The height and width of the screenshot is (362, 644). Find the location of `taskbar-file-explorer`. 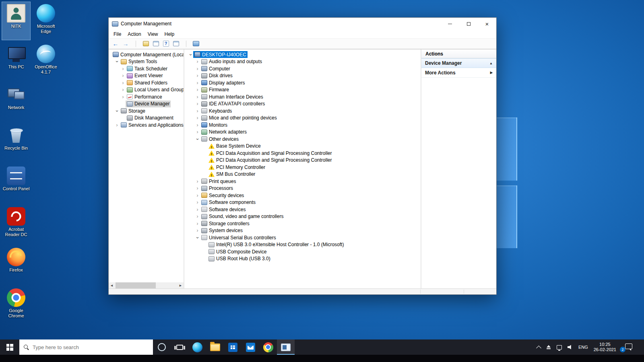

taskbar-file-explorer is located at coordinates (215, 347).